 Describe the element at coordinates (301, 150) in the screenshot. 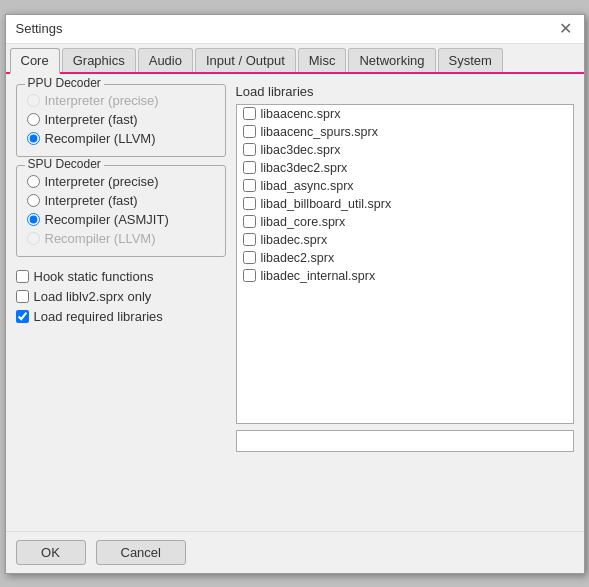

I see `lib-label-2: libac3dec.sprx` at that location.